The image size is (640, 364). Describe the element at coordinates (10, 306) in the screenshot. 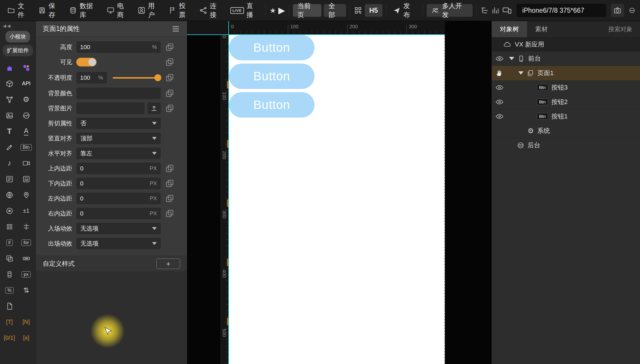

I see `document-component-icon` at that location.